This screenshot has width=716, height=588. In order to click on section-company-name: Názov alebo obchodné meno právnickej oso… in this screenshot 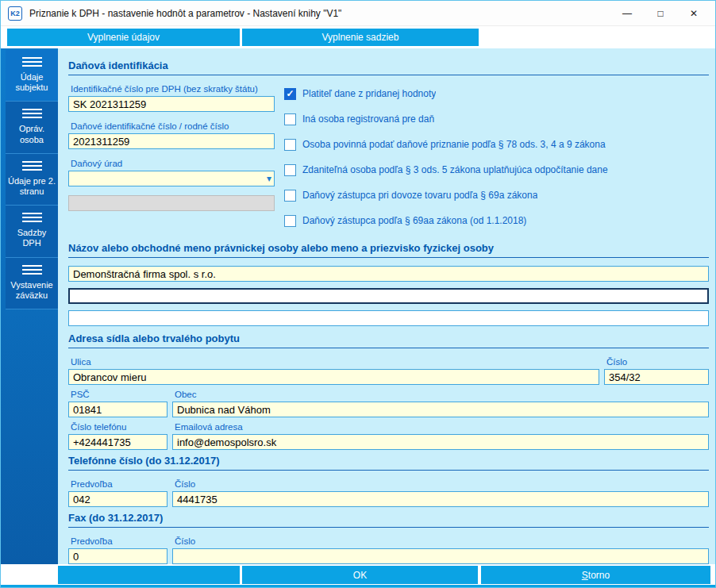, I will do `click(389, 284)`.